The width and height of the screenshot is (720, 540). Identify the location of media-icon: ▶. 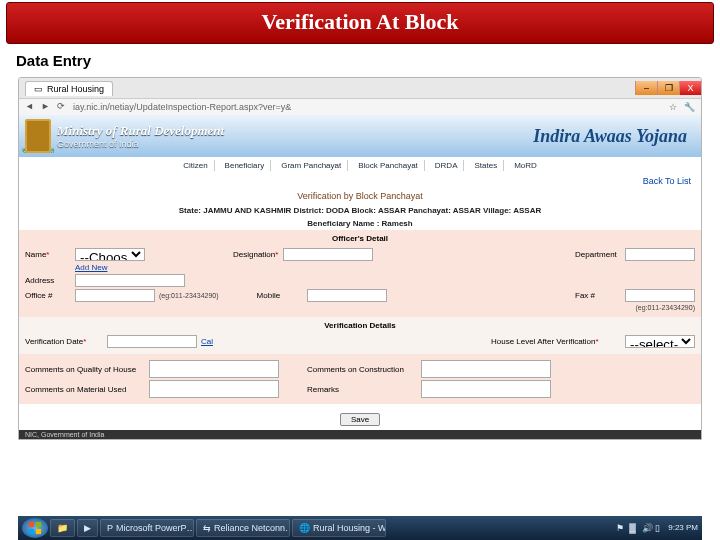
(88, 528).